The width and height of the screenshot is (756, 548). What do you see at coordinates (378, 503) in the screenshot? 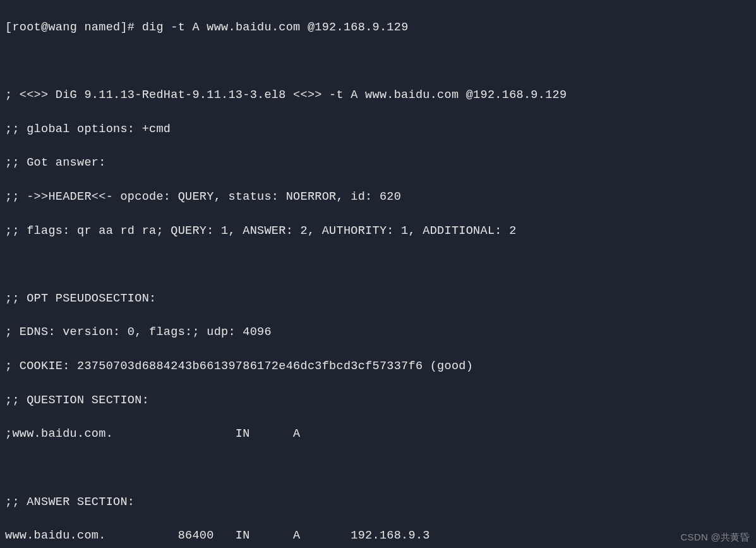
I see `answer-section-title: ;; ANSWER SECTION:` at bounding box center [378, 503].